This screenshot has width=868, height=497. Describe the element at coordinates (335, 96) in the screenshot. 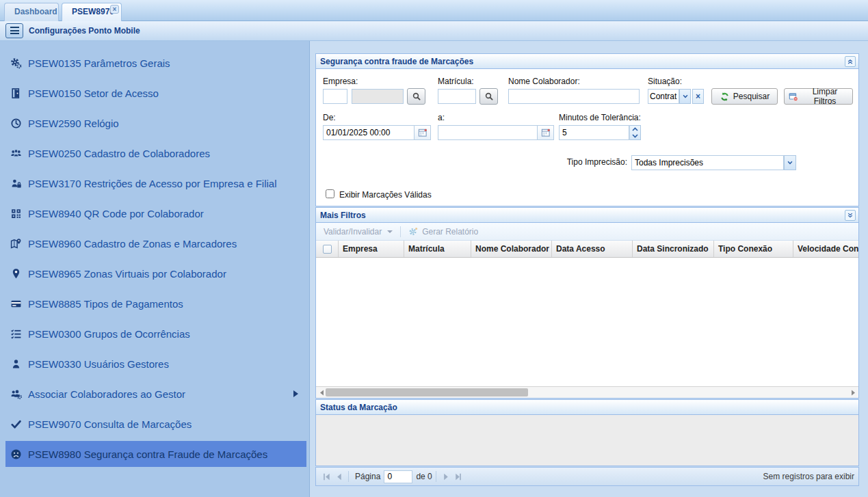

I see `empresa-code-input` at that location.